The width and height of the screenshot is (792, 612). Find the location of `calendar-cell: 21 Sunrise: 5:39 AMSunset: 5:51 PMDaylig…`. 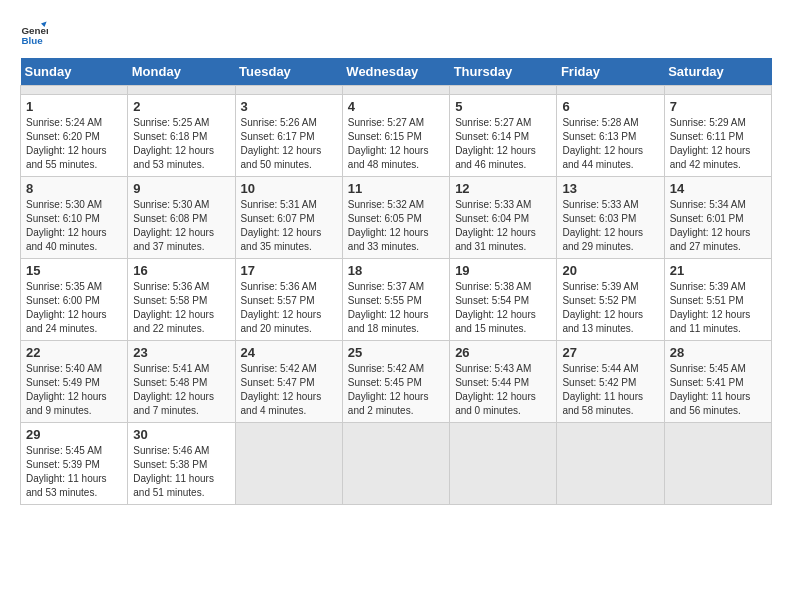

calendar-cell: 21 Sunrise: 5:39 AMSunset: 5:51 PMDaylig… is located at coordinates (718, 300).